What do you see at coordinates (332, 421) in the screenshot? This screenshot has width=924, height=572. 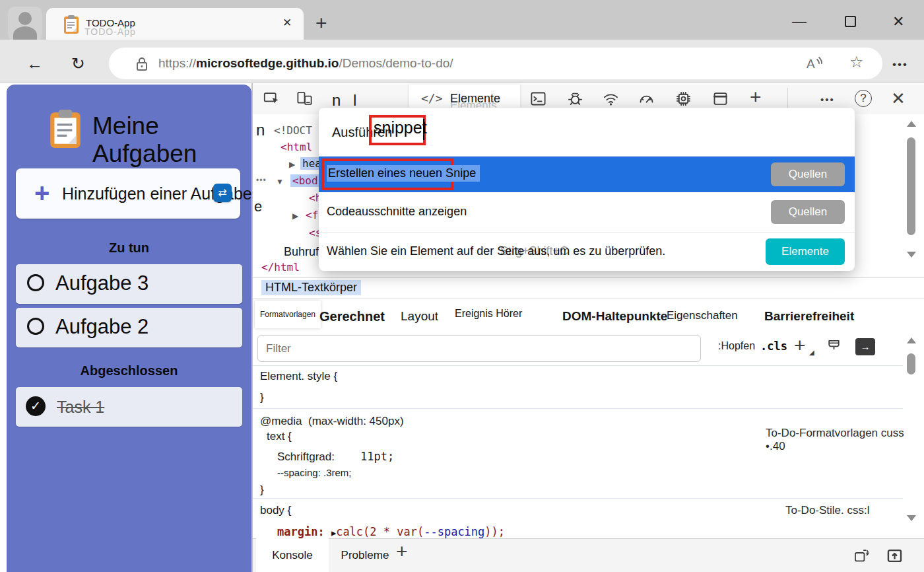 I see `media-query: @media (max-width: 450px)` at bounding box center [332, 421].